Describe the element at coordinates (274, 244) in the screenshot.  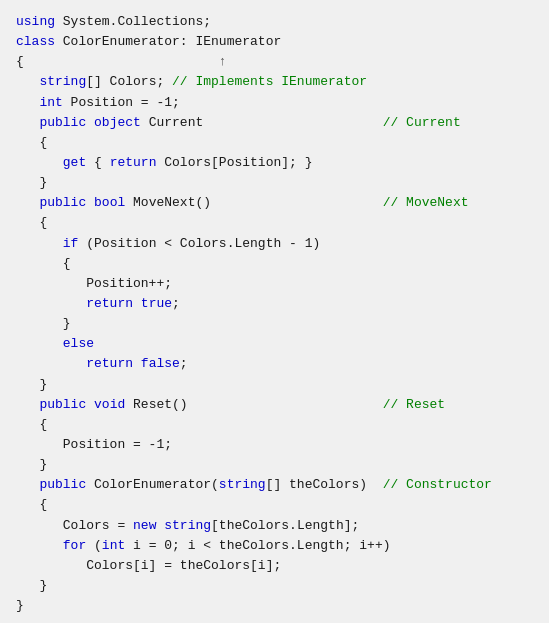
I see `code-line: if (Position < Colors.Length - 1)` at that location.